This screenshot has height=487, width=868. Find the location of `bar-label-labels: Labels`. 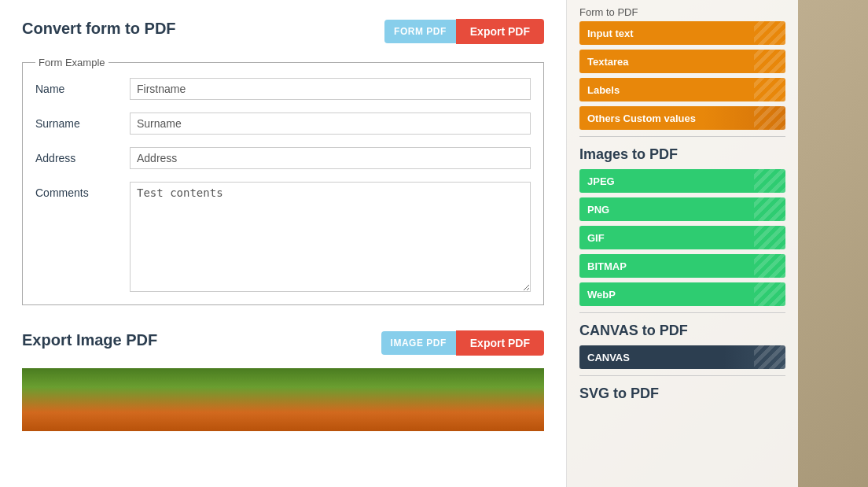

bar-label-labels: Labels is located at coordinates (604, 90).